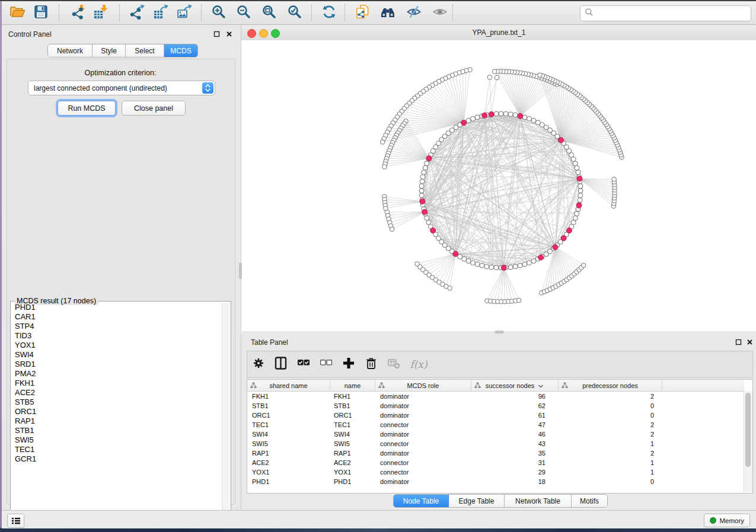 The height and width of the screenshot is (532, 756). Describe the element at coordinates (329, 13) in the screenshot. I see `refresh-button` at that location.